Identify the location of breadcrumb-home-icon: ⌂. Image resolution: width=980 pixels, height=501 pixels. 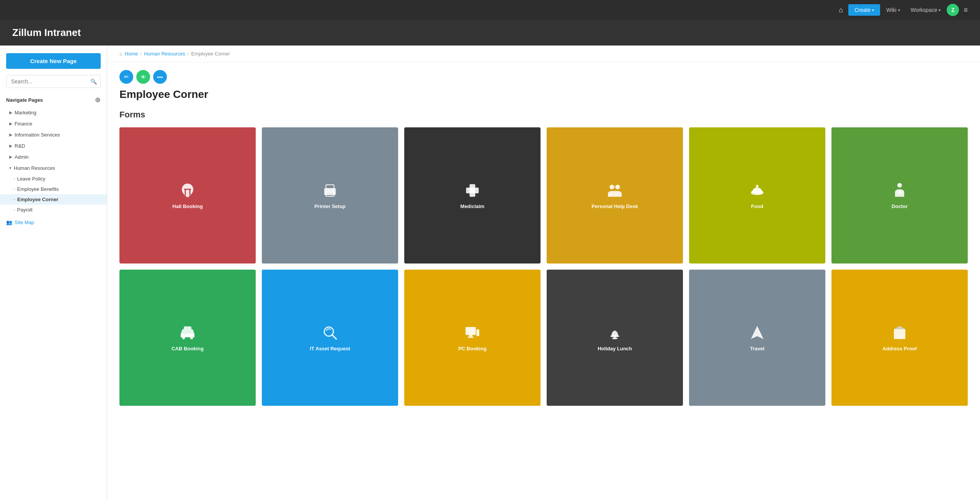
(121, 54).